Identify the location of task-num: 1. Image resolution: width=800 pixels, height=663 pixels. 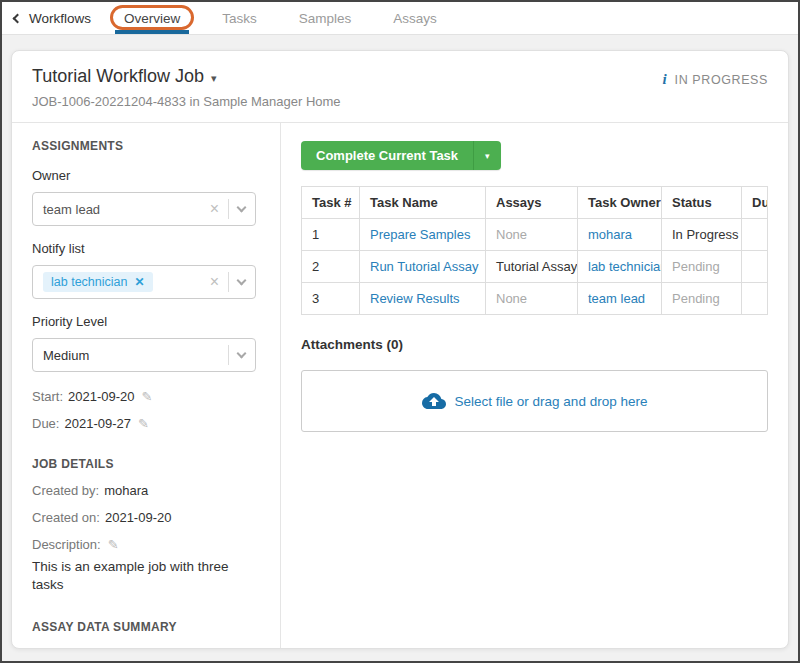
(331, 235).